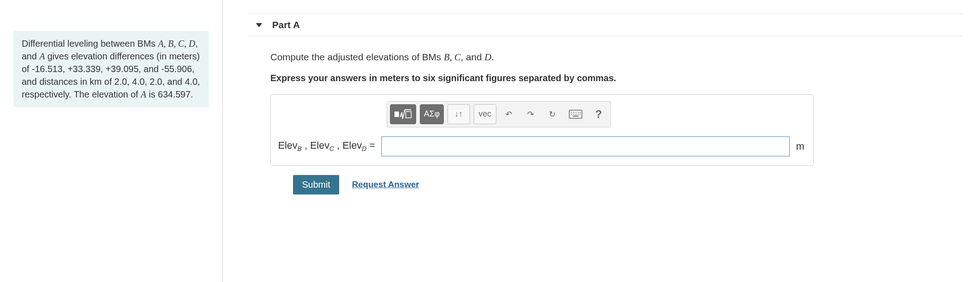 This screenshot has width=980, height=282. What do you see at coordinates (628, 185) in the screenshot?
I see `button-row: Submit Request Answer` at bounding box center [628, 185].